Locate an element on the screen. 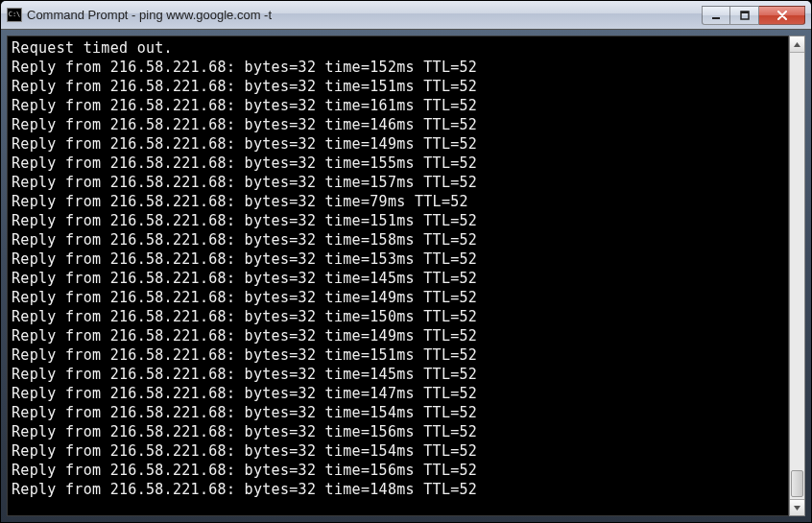 The height and width of the screenshot is (523, 812). maximize-button is located at coordinates (745, 15).